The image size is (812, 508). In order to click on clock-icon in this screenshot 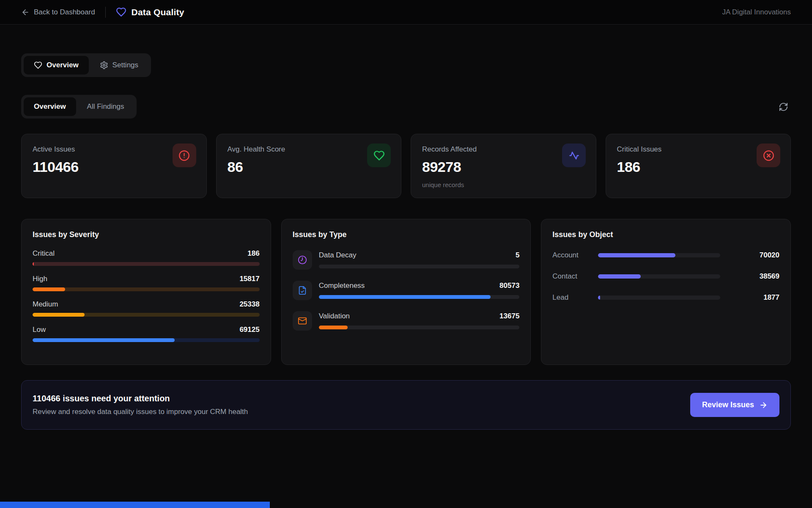, I will do `click(302, 260)`.